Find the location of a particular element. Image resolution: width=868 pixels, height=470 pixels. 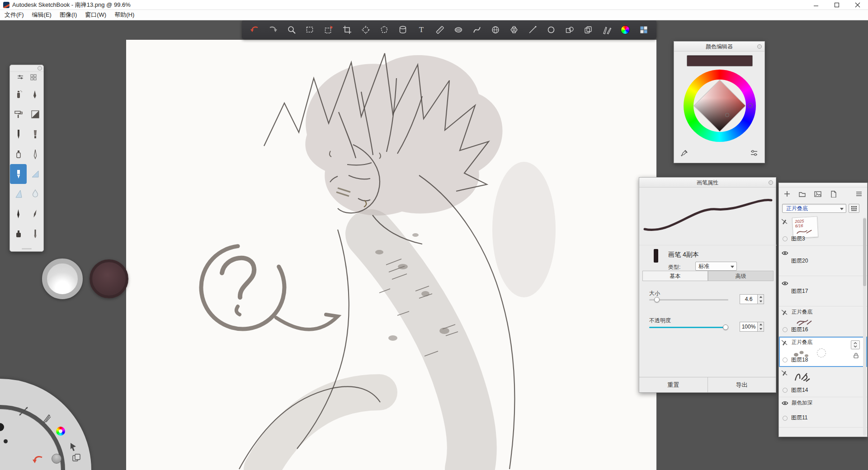

hue-wheel is located at coordinates (720, 106).